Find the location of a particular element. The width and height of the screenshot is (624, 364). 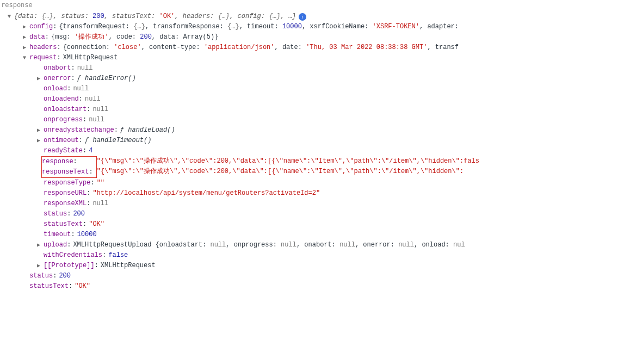

prop-value: ƒ handleLoad() is located at coordinates (148, 131).